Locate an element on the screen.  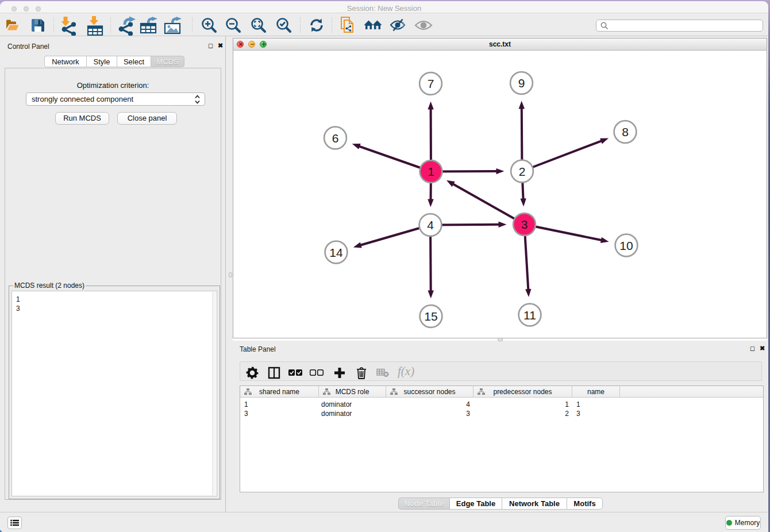
svg-text: 14 is located at coordinates (336, 253).